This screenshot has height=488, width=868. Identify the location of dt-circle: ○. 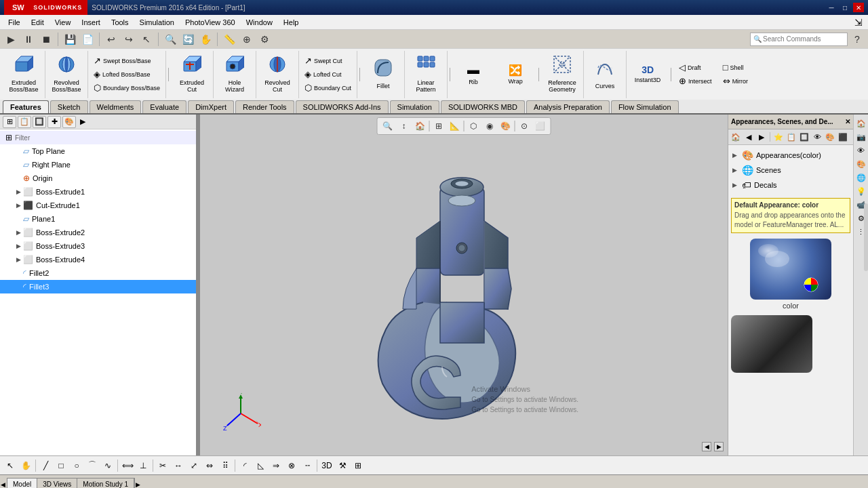
(77, 466).